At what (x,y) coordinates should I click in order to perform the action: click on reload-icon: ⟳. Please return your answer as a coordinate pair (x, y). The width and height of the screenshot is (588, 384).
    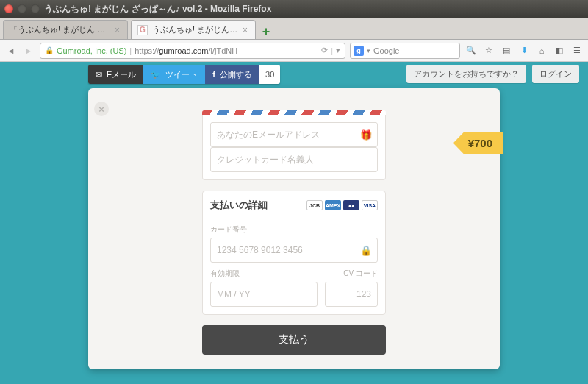
    Looking at the image, I should click on (325, 50).